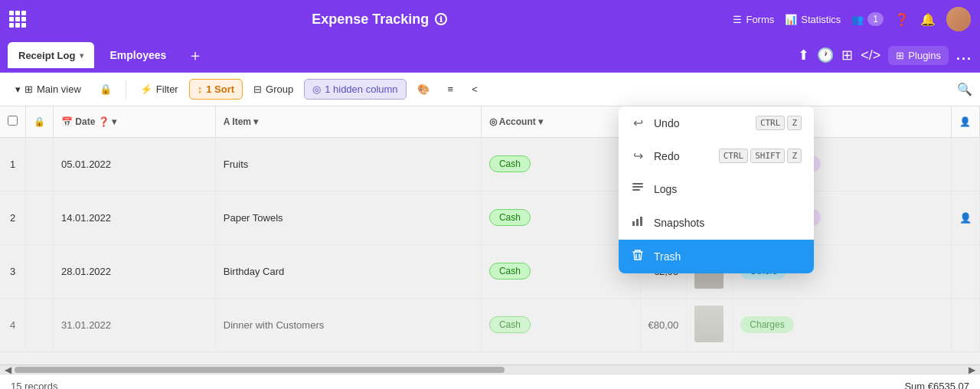 Image resolution: width=980 pixels, height=389 pixels. Describe the element at coordinates (717, 190) in the screenshot. I see `context-menu: ↩ Undo CTRL Z ↪ Redo CTRL SHIFT Z Logs` at that location.